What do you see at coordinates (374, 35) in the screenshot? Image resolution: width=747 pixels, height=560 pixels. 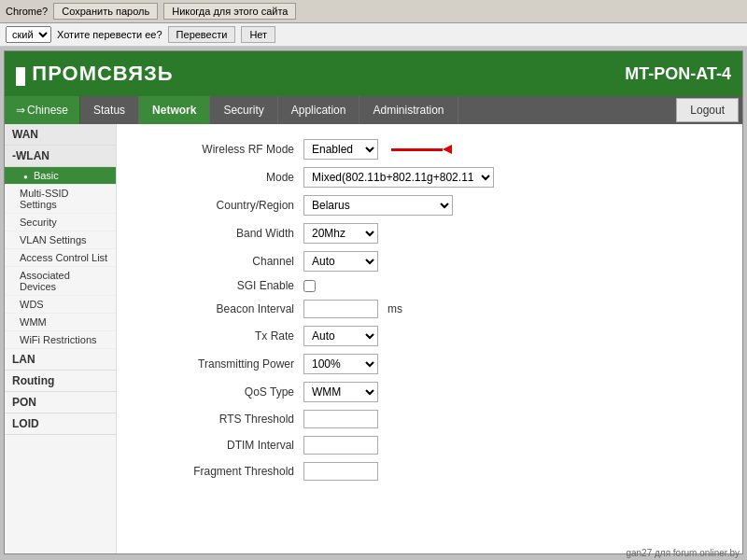 I see `translate-bar: ский Хотите перевести ее? Перевести Нет` at bounding box center [374, 35].